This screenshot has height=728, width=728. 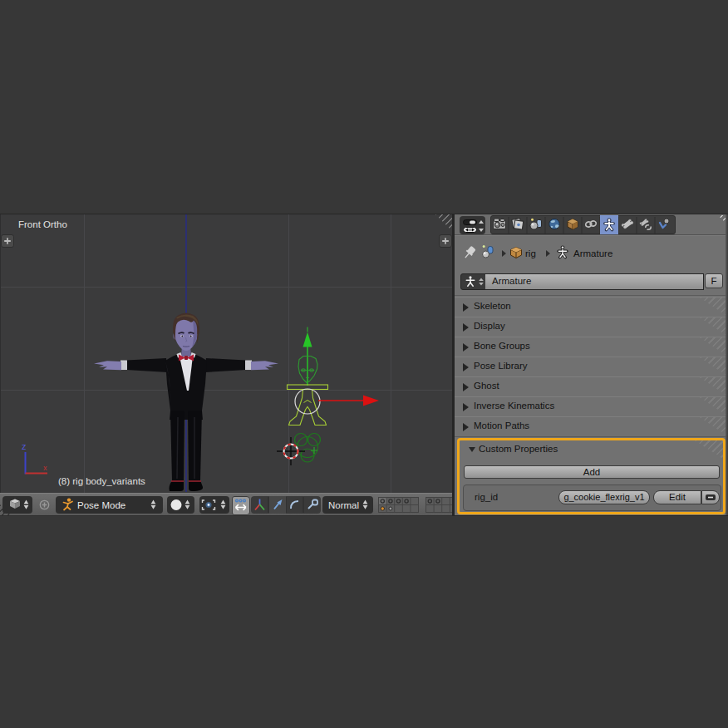 I want to click on svg-text: Armature, so click(x=593, y=253).